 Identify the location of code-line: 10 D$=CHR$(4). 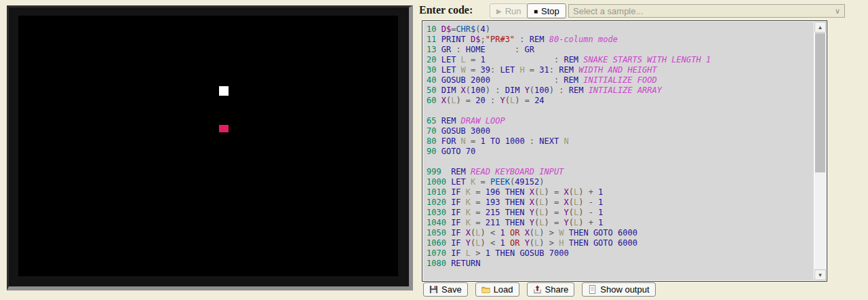
(620, 30).